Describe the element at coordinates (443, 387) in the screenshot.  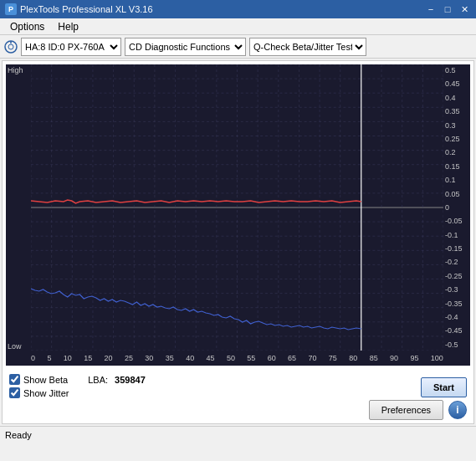
I see `start-button: Start` at that location.